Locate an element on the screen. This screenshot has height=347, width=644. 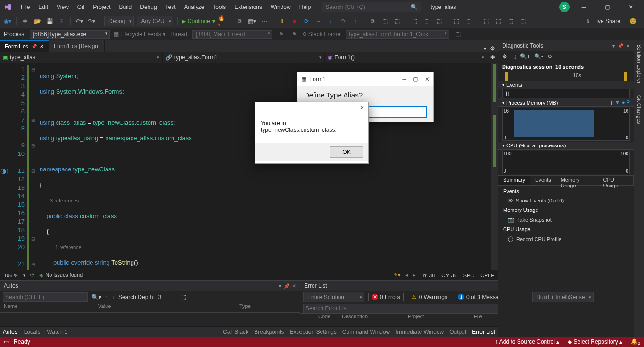
intellisense-combo: Build + IntelliSense is located at coordinates (563, 297).